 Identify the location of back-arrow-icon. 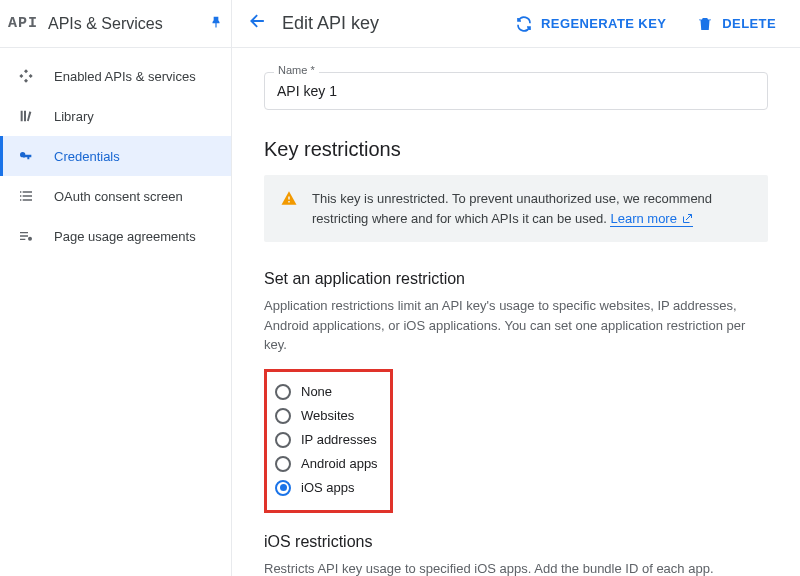
(258, 24).